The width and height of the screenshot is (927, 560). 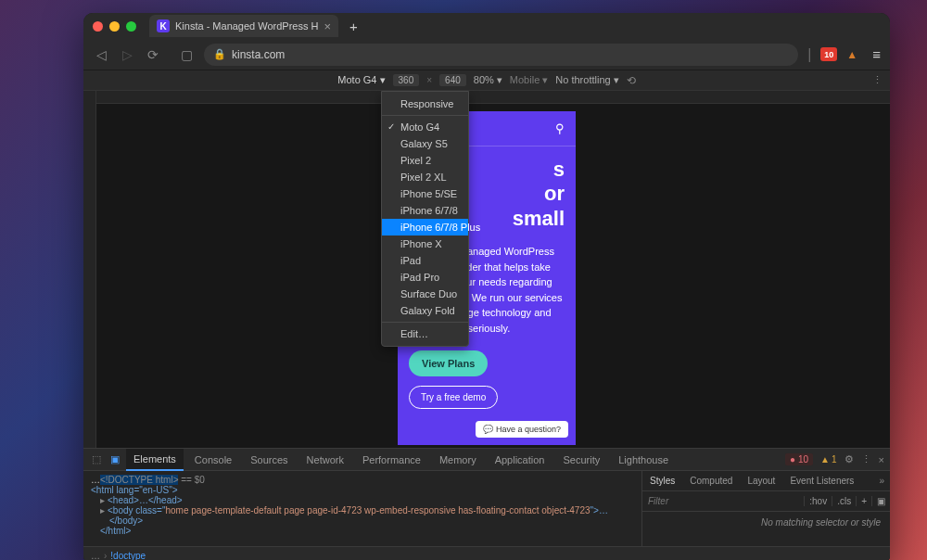 What do you see at coordinates (711, 480) in the screenshot?
I see `styles-tab: Computed` at bounding box center [711, 480].